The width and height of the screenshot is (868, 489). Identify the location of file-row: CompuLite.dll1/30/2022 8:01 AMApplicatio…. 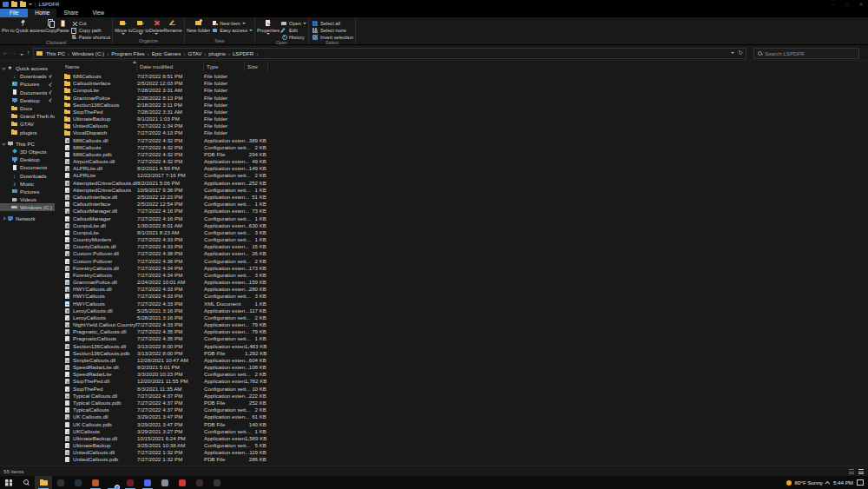
(462, 226).